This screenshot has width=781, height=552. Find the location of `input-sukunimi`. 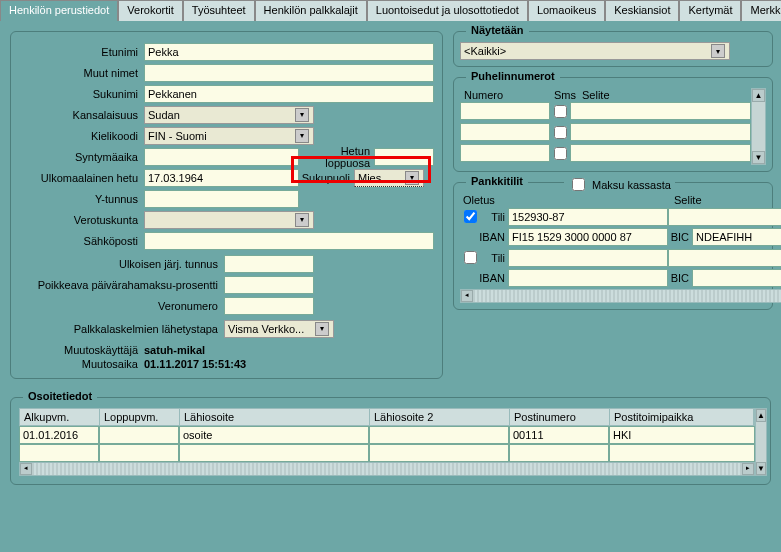

input-sukunimi is located at coordinates (289, 94).